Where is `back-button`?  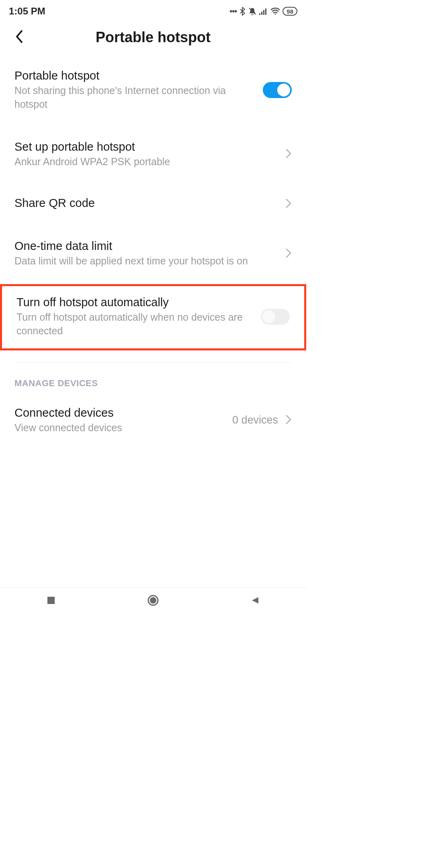
back-button is located at coordinates (19, 37).